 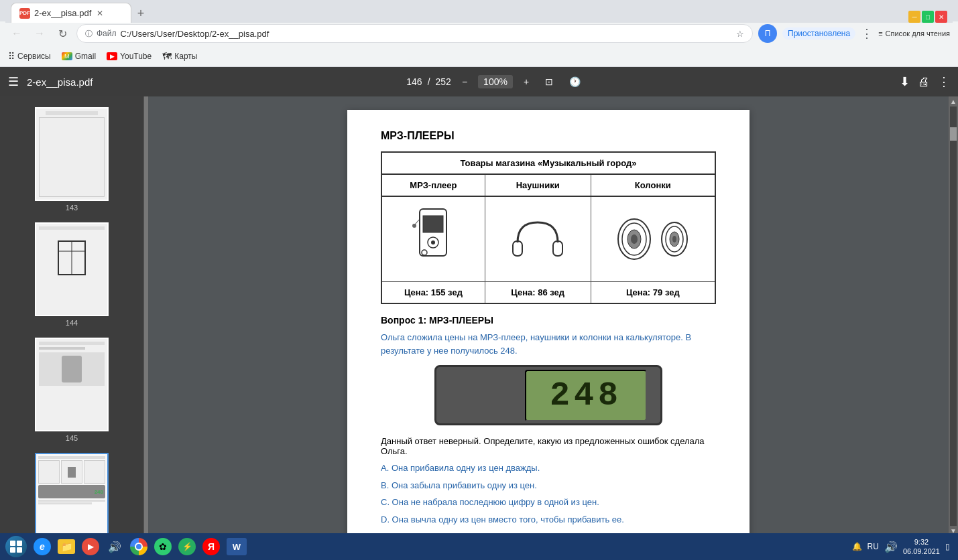 I want to click on title-bar: PDF 2-ex__pisa.pdf ✕ + ─ □ ✕, so click(x=479, y=11).